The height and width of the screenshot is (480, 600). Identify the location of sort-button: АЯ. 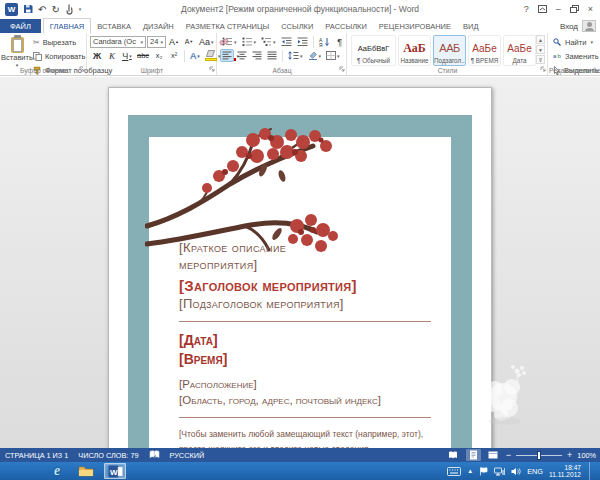
(324, 42).